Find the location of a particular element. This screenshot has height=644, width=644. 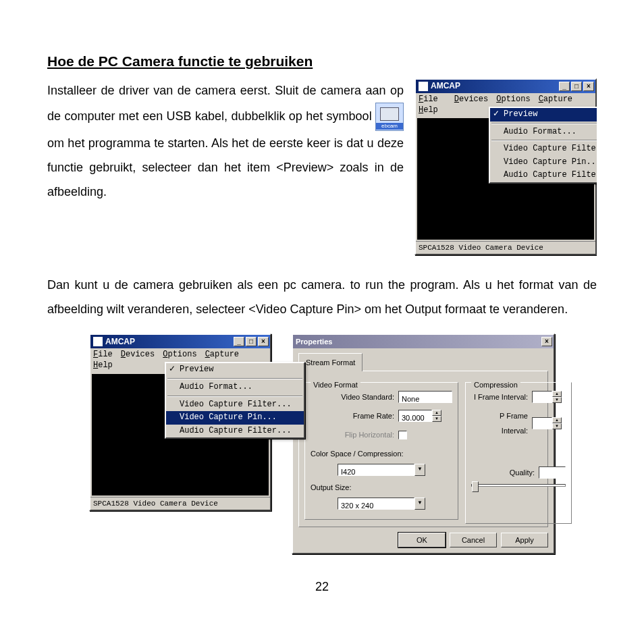

ok-button: OK is located at coordinates (422, 540).